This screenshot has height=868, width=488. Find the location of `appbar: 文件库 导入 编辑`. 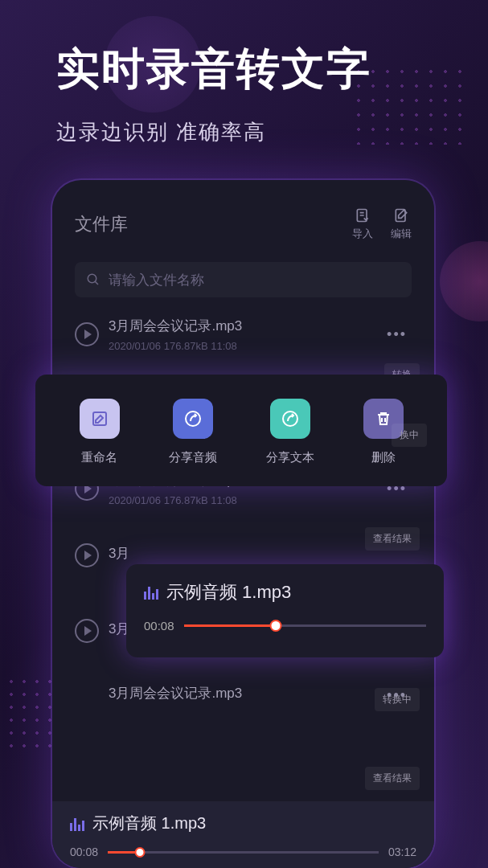

appbar: 文件库 导入 编辑 is located at coordinates (243, 230).